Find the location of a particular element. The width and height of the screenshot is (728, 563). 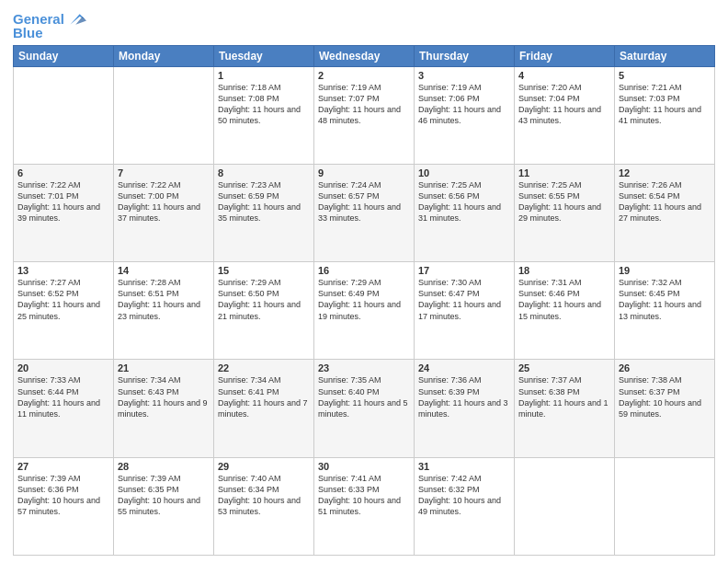

day-info: Sunrise: 7:26 AM Sunset: 6:54 PM Dayligh… is located at coordinates (665, 202).